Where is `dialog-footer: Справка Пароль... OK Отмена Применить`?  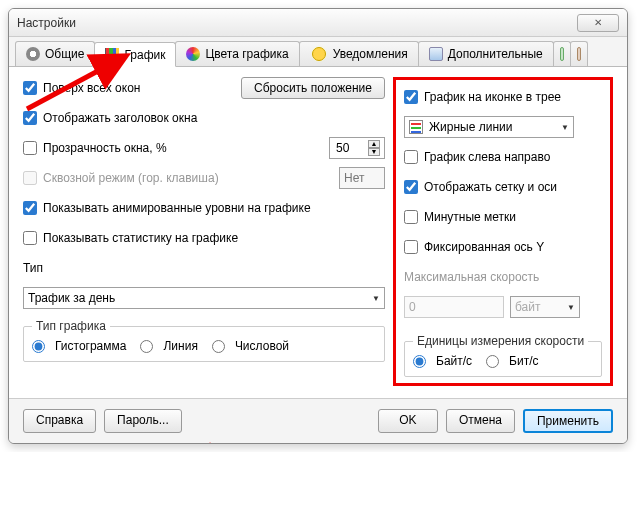 dialog-footer: Справка Пароль... OK Отмена Применить is located at coordinates (318, 420).